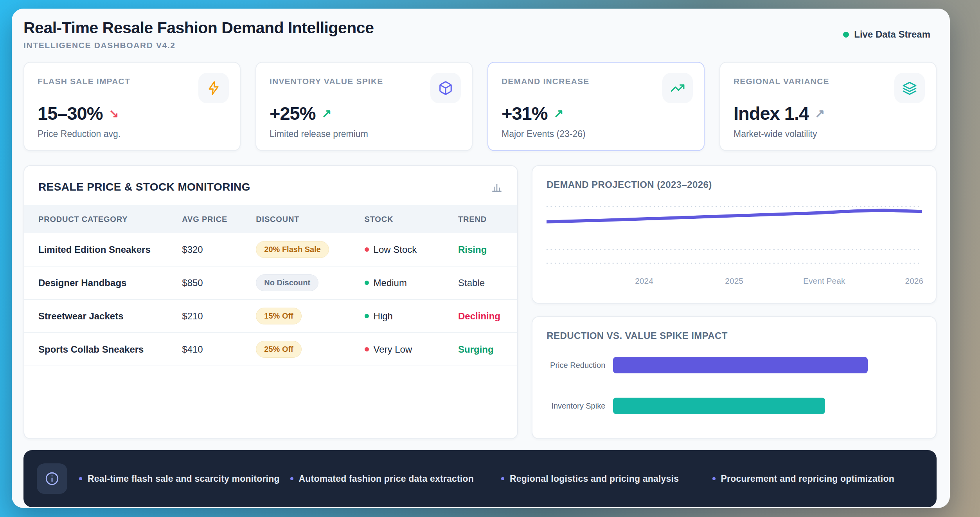 This screenshot has width=980, height=517. What do you see at coordinates (219, 250) in the screenshot?
I see `avg-price: $320` at bounding box center [219, 250].